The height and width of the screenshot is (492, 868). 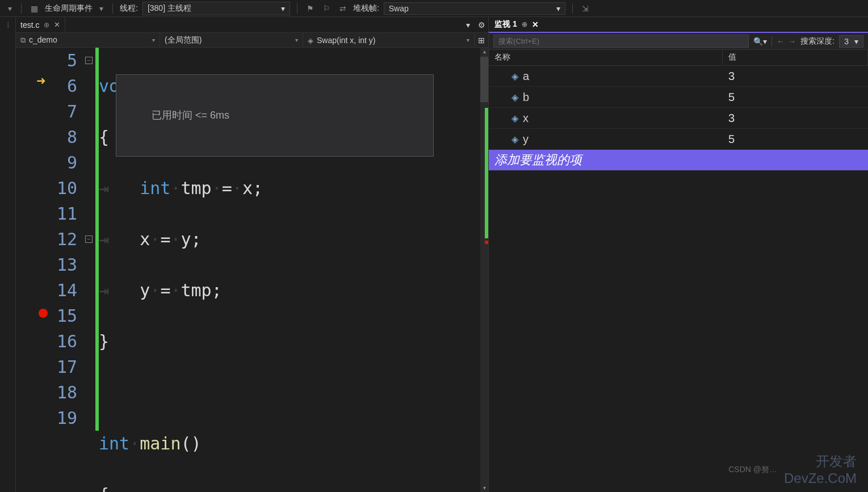 I want to click on lifecycle-label: 生命周期事件, so click(x=69, y=9).